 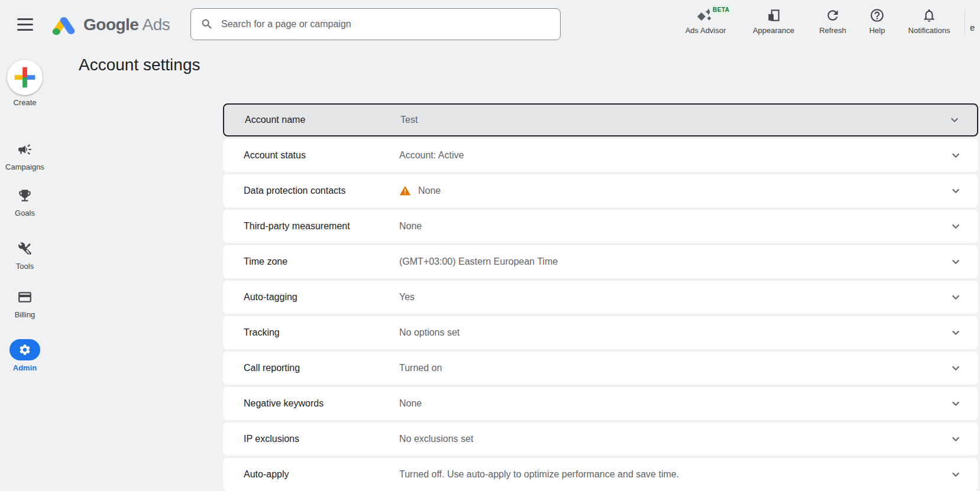 I want to click on sidebar-label-campaigns: Campaigns, so click(x=25, y=167).